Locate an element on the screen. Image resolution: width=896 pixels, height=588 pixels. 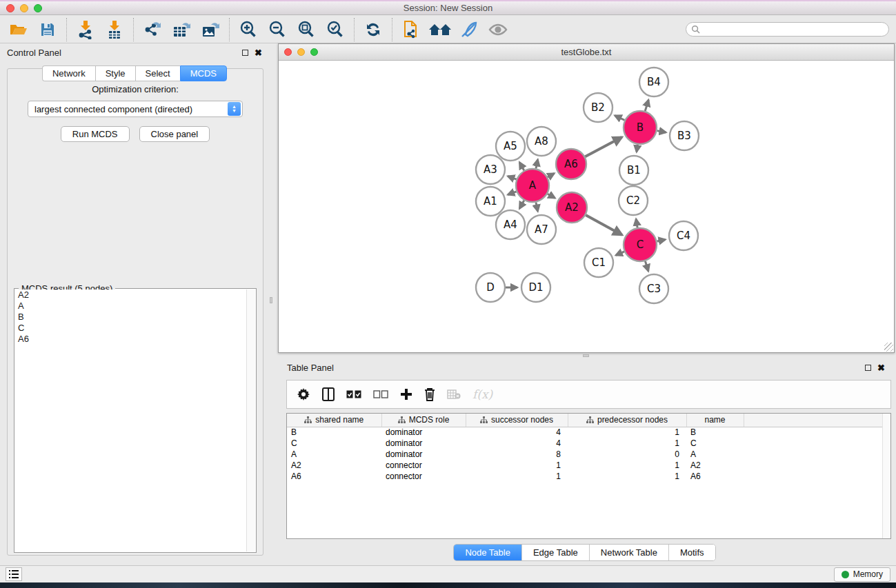
edge-C-C2 is located at coordinates (637, 223).